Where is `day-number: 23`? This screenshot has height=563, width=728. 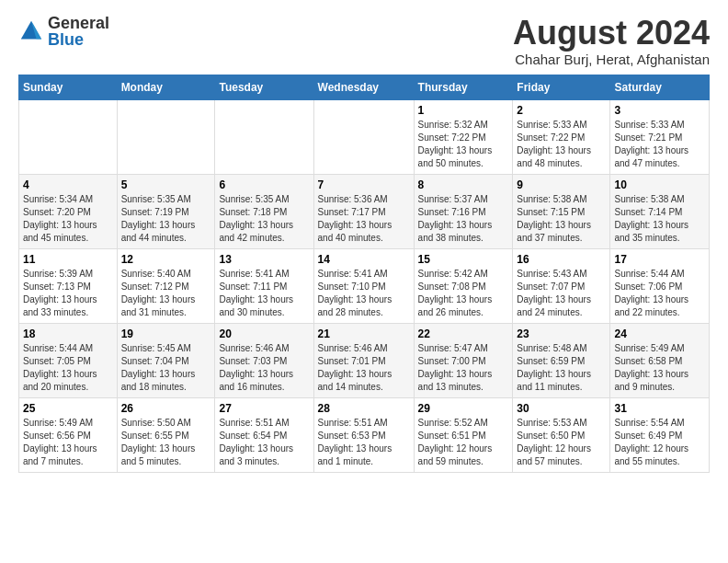
day-number: 23 is located at coordinates (561, 334).